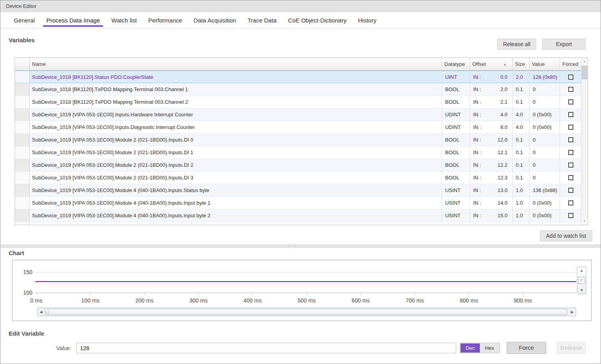 The width and height of the screenshot is (601, 364). What do you see at coordinates (73, 20) in the screenshot?
I see `tab-process-data-image: Process Data Image` at bounding box center [73, 20].